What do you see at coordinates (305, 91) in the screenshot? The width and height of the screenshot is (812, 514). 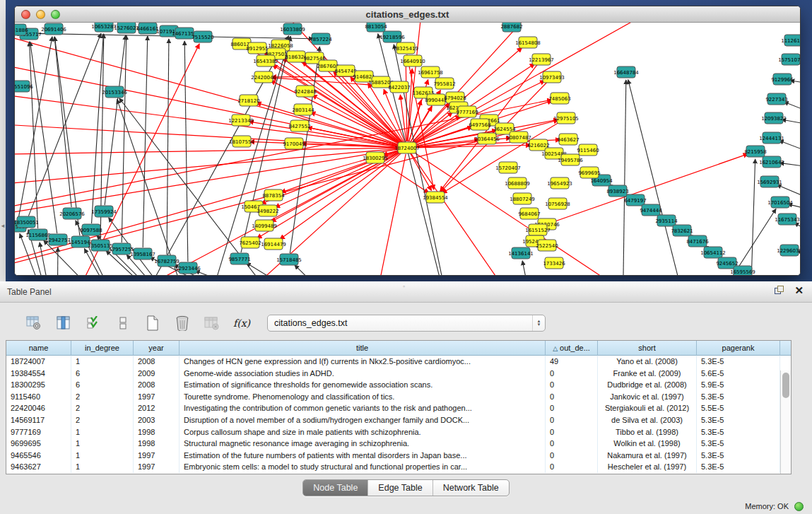 I see `graph-node: 9242848` at bounding box center [305, 91].